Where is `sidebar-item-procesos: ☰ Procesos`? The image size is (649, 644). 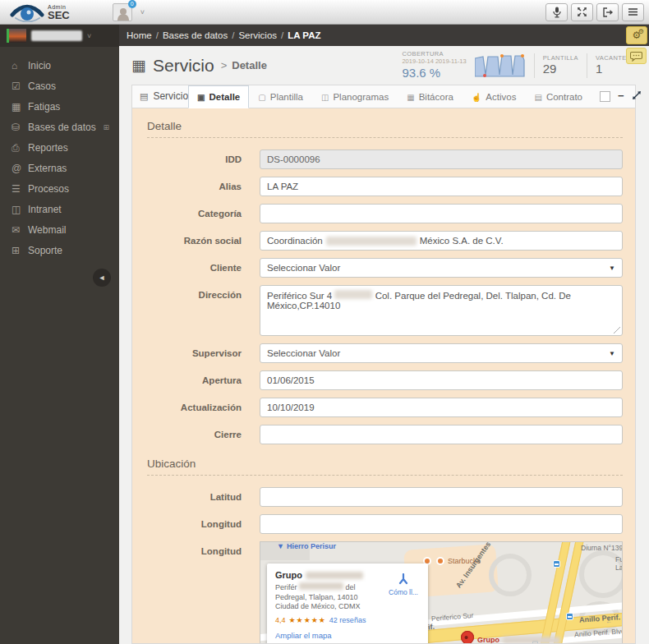 sidebar-item-procesos: ☰ Procesos is located at coordinates (59, 189).